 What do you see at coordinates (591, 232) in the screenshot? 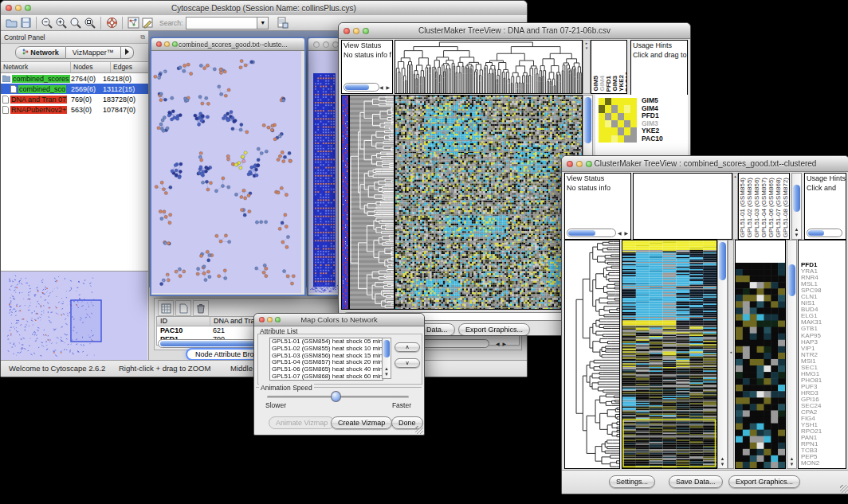
I see `tv2-status-scrollbar` at bounding box center [591, 232].